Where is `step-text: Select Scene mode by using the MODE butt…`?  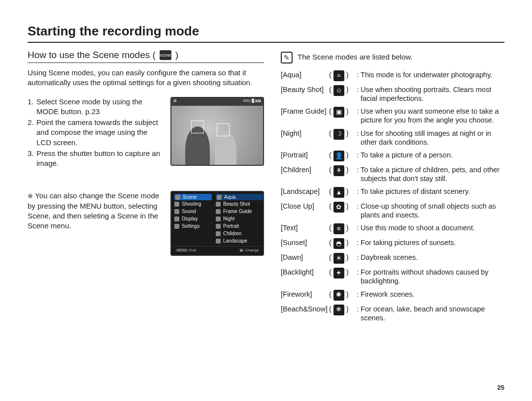 step-text: Select Scene mode by using the MODE butt… is located at coordinates (100, 107).